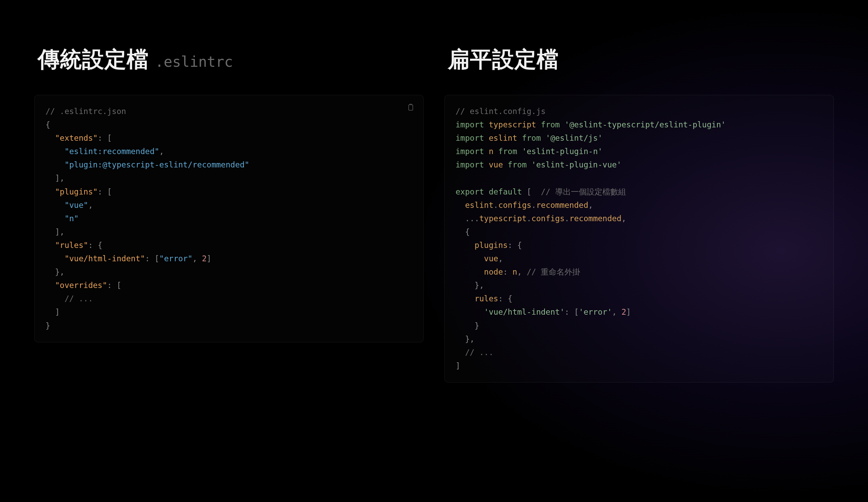  What do you see at coordinates (504, 59) in the screenshot?
I see `right-title: 扁平設定檔` at bounding box center [504, 59].